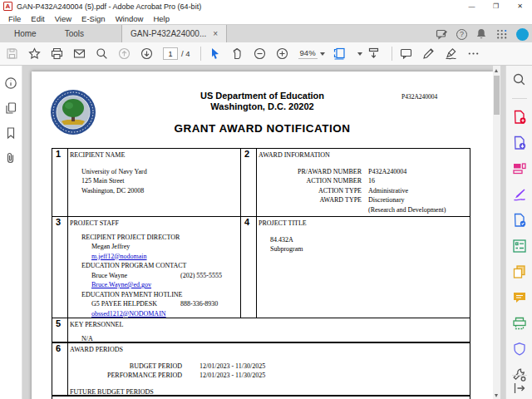  I want to click on menu-file: File, so click(15, 18).